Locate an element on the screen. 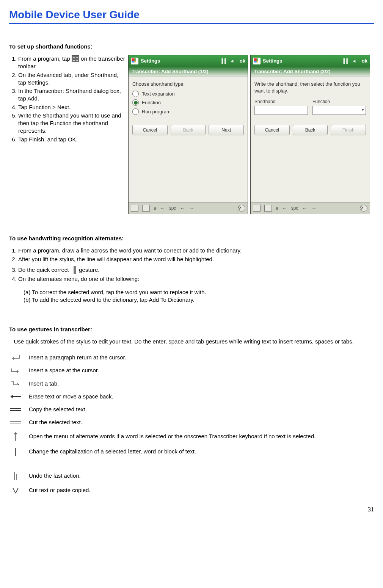 This screenshot has width=383, height=588. tab-gesture-icon is located at coordinates (16, 384).